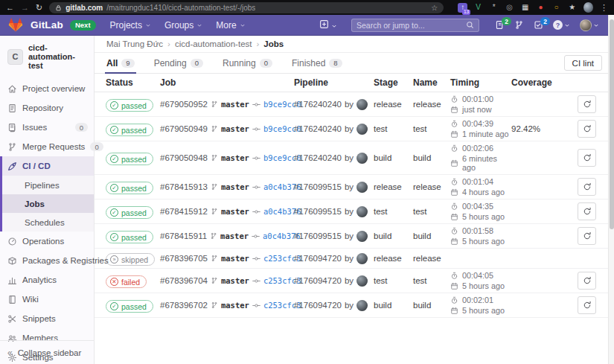  What do you see at coordinates (463, 7) in the screenshot?
I see `upload-extension-icon: ↑13` at bounding box center [463, 7].